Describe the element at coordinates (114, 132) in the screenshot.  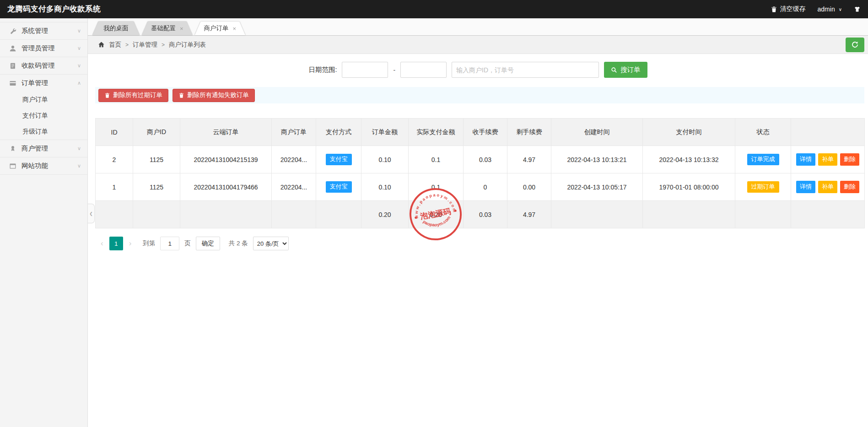
I see `column-header: ID` at that location.